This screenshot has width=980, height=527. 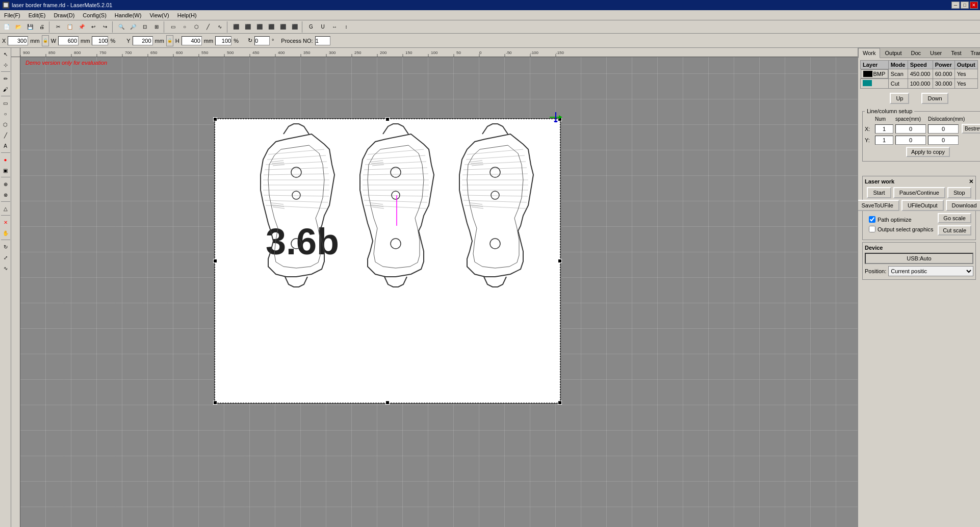 I want to click on tab-transform: Transform, so click(x=973, y=53).